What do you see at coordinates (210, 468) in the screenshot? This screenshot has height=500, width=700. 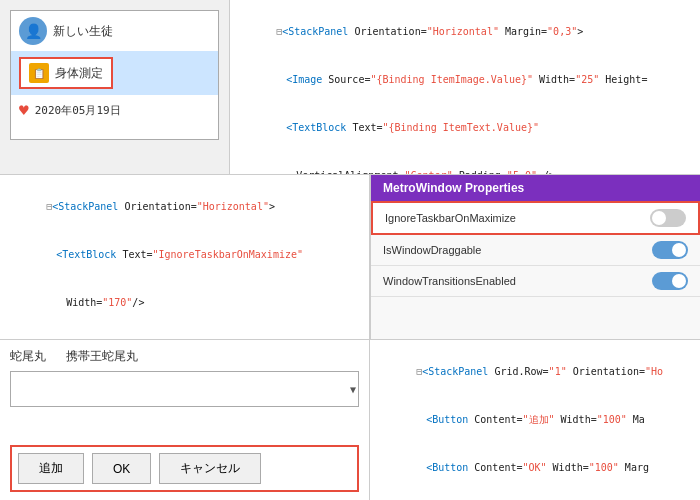 I see `cancel-button: キャンセル` at bounding box center [210, 468].